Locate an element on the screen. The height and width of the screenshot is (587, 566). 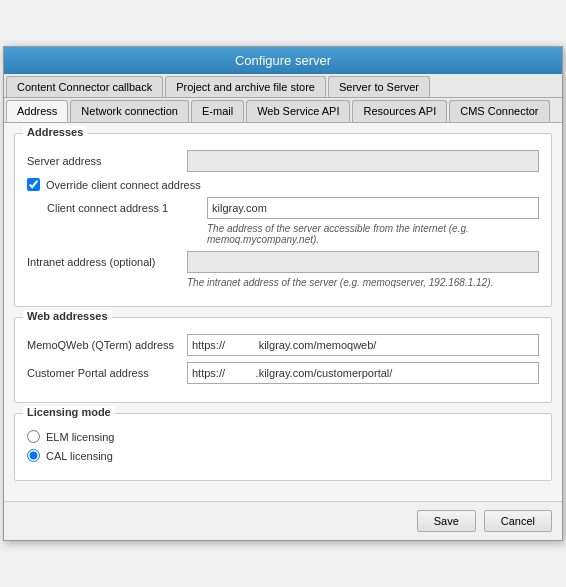
elm-radio-row: ELM licensing is located at coordinates (283, 436).